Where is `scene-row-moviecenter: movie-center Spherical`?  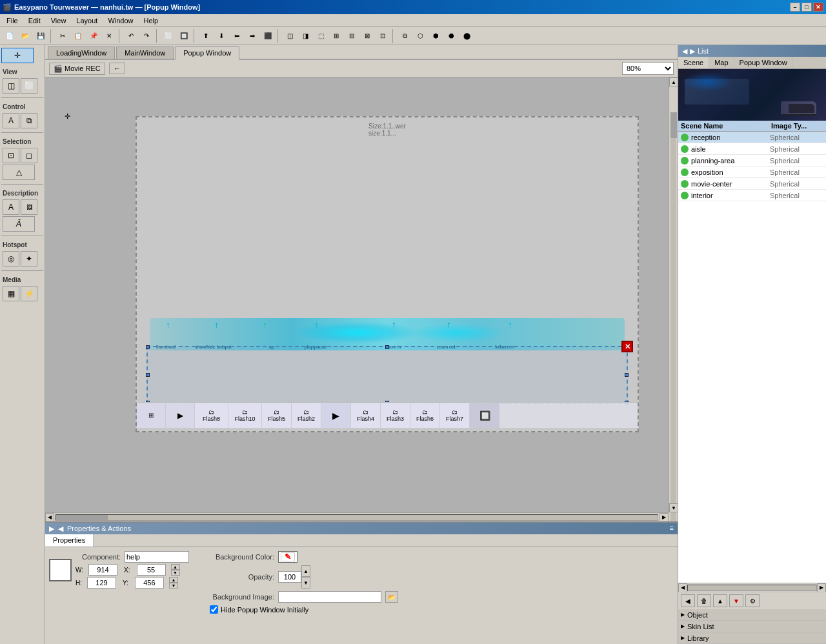
scene-row-moviecenter: movie-center Spherical is located at coordinates (752, 184).